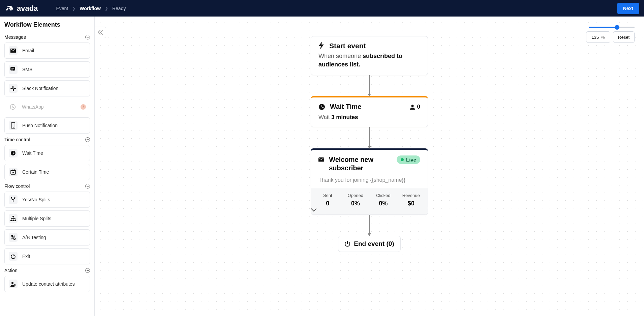 The width and height of the screenshot is (644, 316). I want to click on live-dot-icon, so click(402, 160).